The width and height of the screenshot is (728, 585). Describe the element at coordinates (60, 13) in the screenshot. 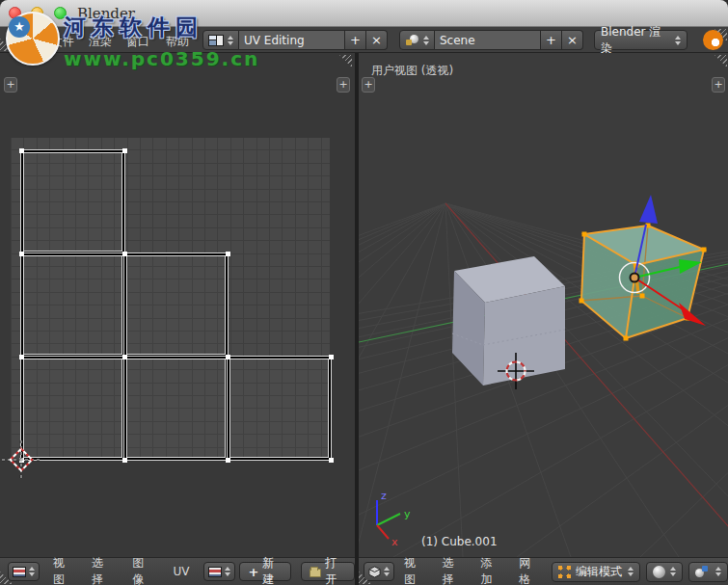

I see `zoom-window-button` at that location.